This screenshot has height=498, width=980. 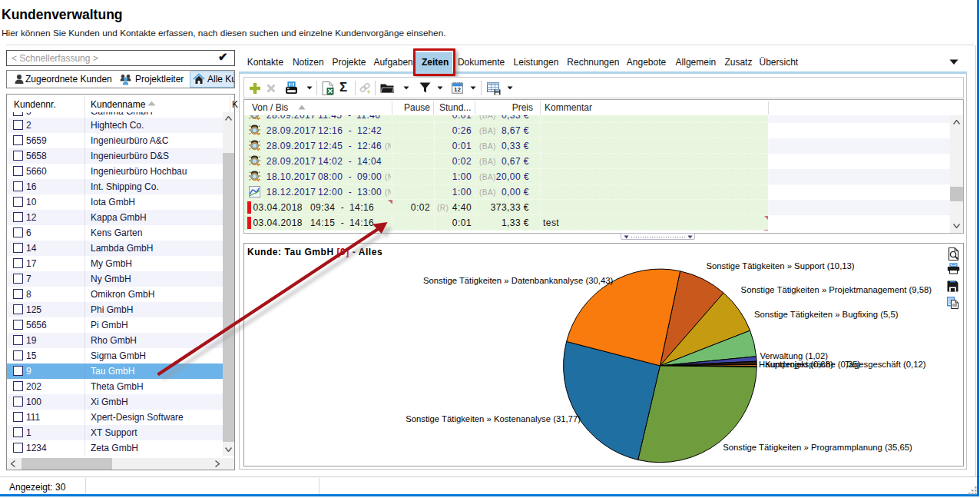 I want to click on svg-text: 12, so click(x=458, y=89).